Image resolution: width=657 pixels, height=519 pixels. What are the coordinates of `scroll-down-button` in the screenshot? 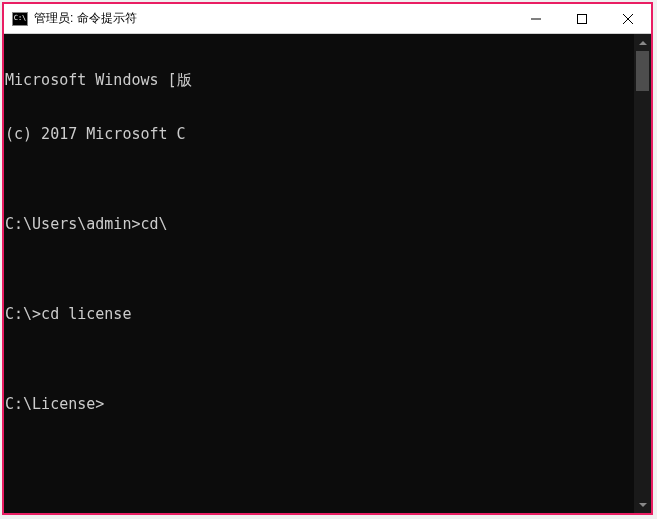 It's located at (642, 504).